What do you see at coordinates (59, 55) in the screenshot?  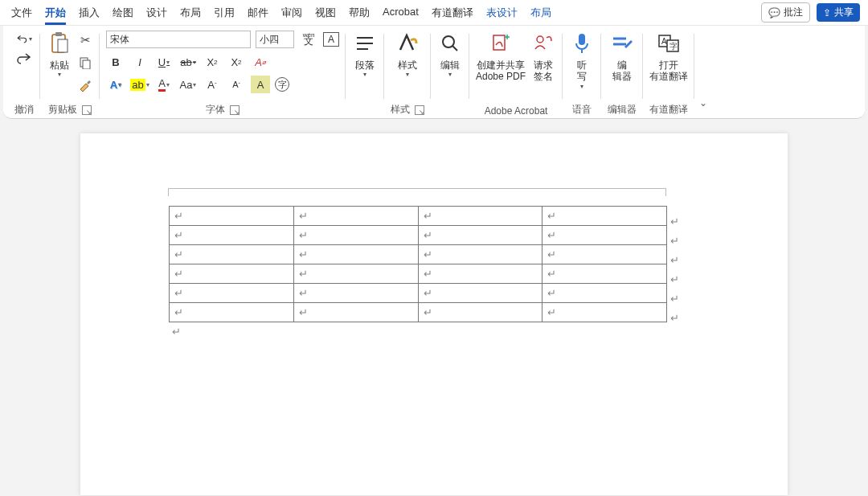 I see `paste-button: 粘贴` at bounding box center [59, 55].